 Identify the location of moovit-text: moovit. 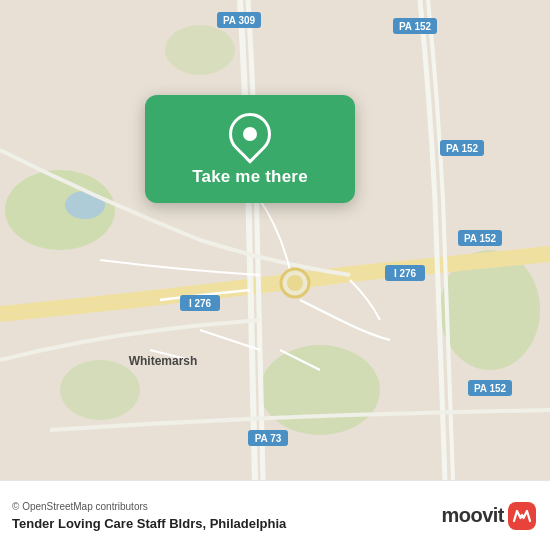
(472, 516).